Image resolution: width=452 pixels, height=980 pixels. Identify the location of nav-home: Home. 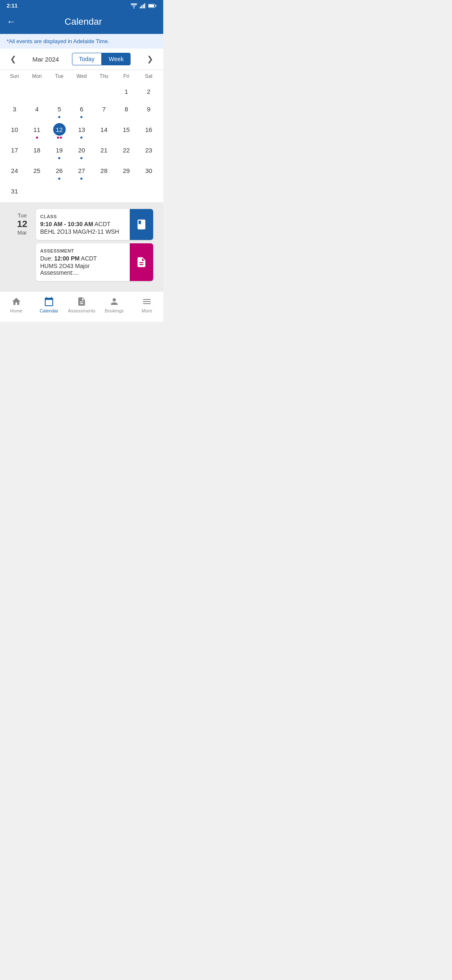
(16, 305).